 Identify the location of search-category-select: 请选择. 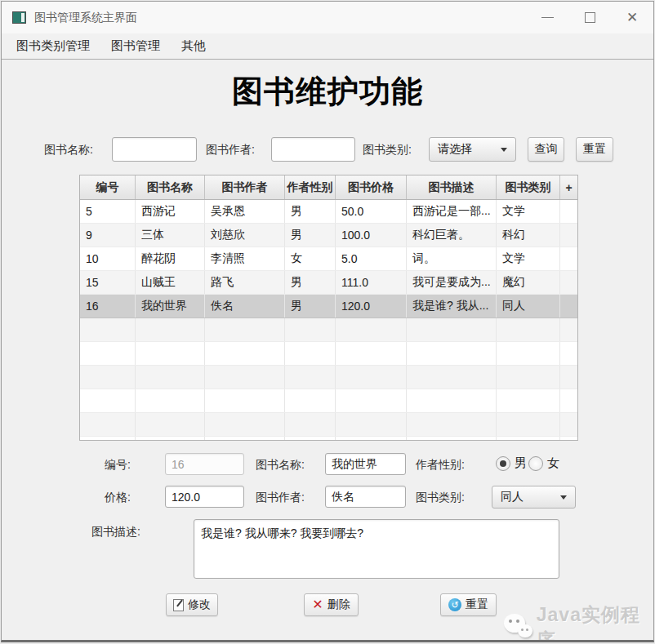
(472, 149).